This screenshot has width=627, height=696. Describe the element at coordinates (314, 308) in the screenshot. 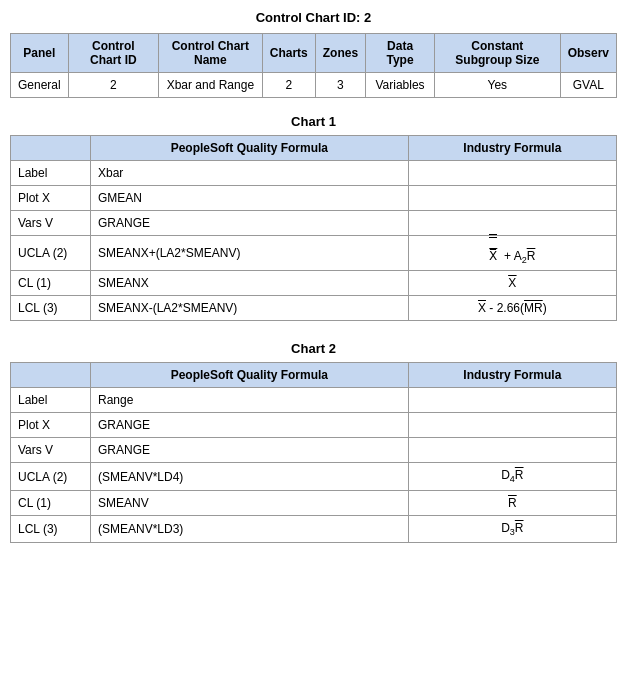

I see `chart1-row-lcl: LCL (3) SMEANX-(LA2*SMEANV) X - 2.66(MR)` at that location.